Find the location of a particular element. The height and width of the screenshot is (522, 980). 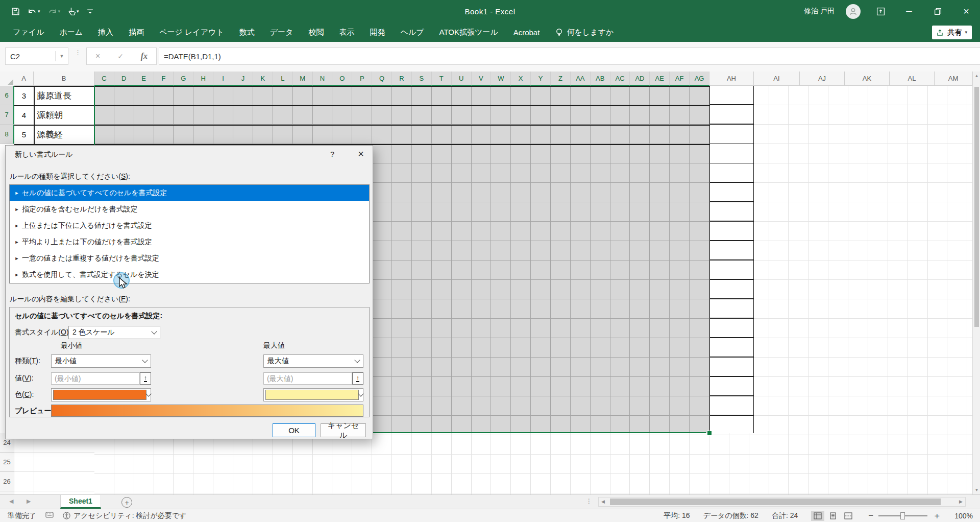

col-header-AK: AK is located at coordinates (867, 79).